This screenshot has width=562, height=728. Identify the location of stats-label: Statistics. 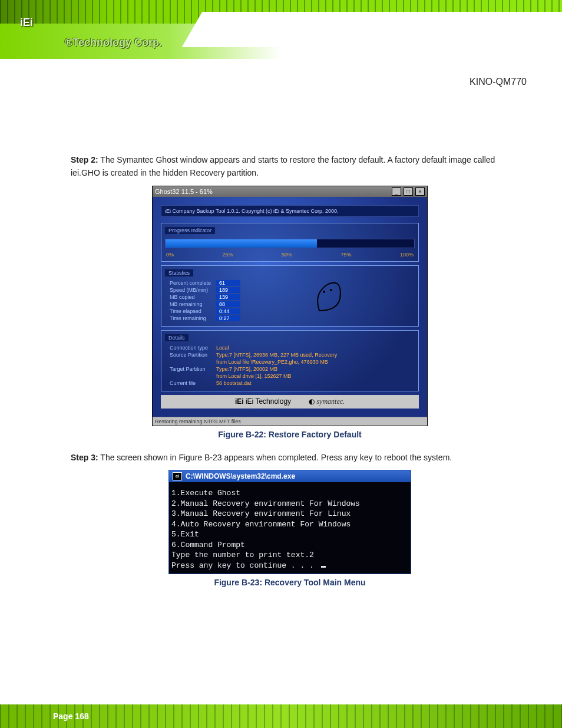
(179, 273).